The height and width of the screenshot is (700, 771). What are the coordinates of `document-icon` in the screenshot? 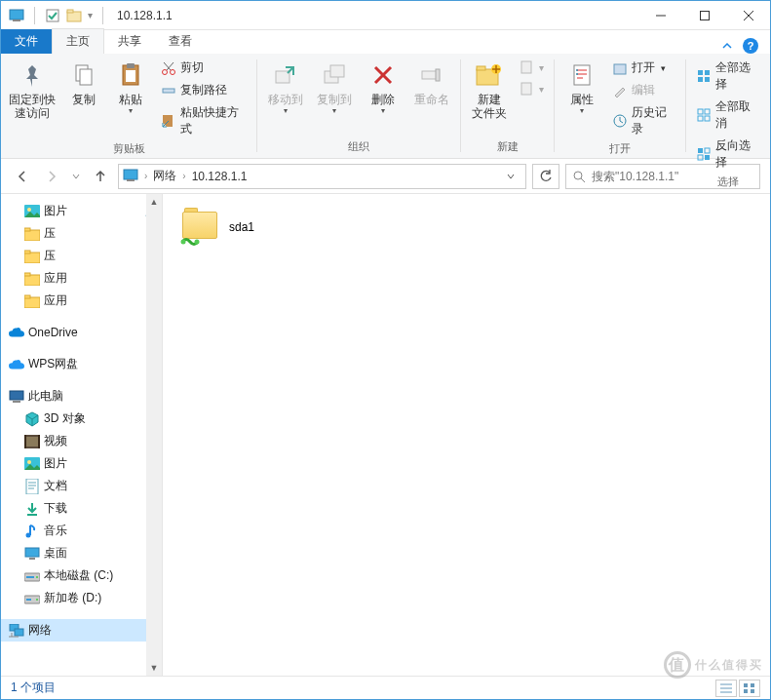 It's located at (32, 486).